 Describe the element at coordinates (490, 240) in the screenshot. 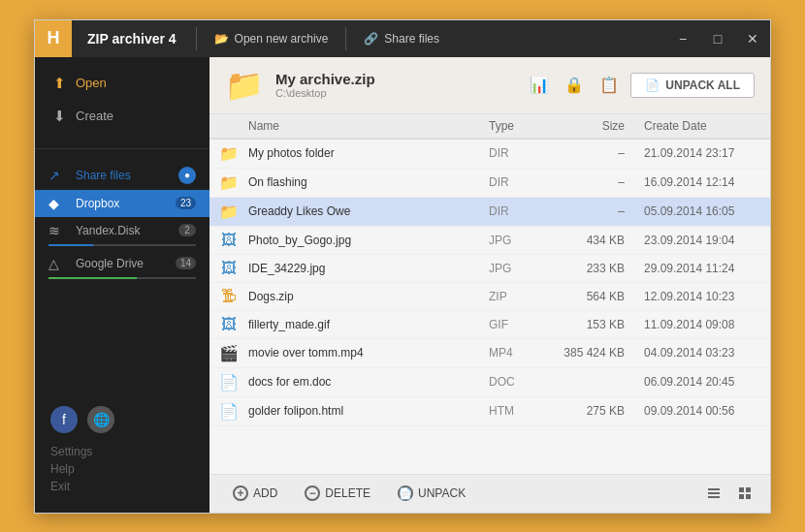

I see `table-row: 🖼Photo_by_Gogo.jpgJPG434 KB23.09.2014 19…` at that location.